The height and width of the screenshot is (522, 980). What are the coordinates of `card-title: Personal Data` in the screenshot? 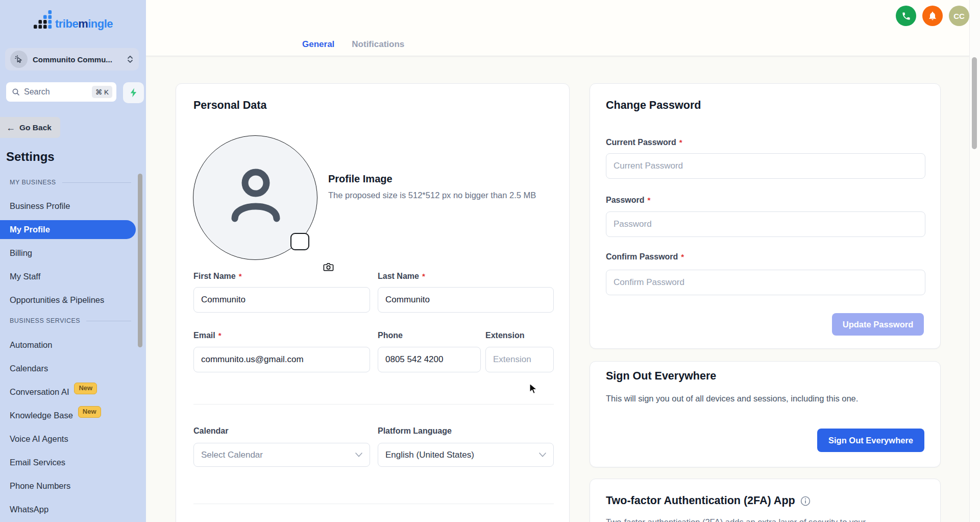 It's located at (230, 105).